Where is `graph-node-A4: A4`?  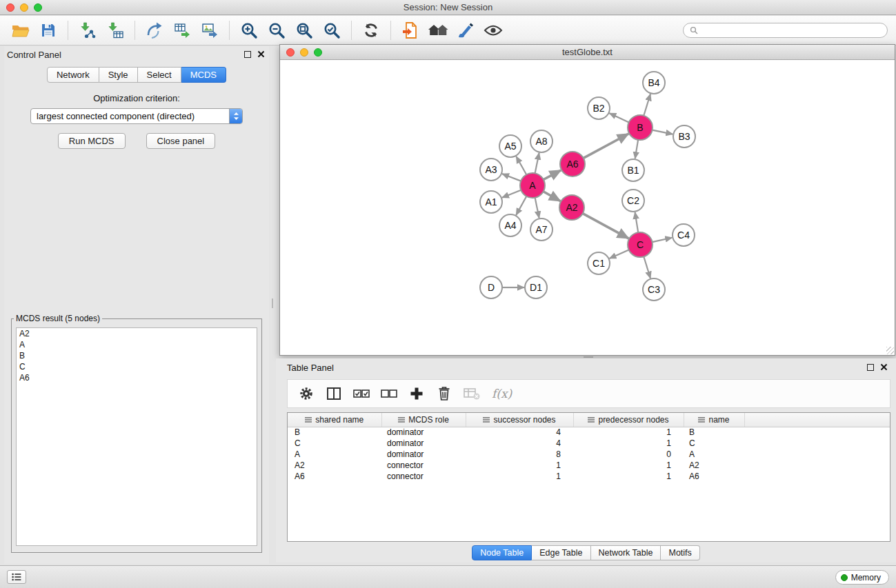
graph-node-A4: A4 is located at coordinates (510, 225).